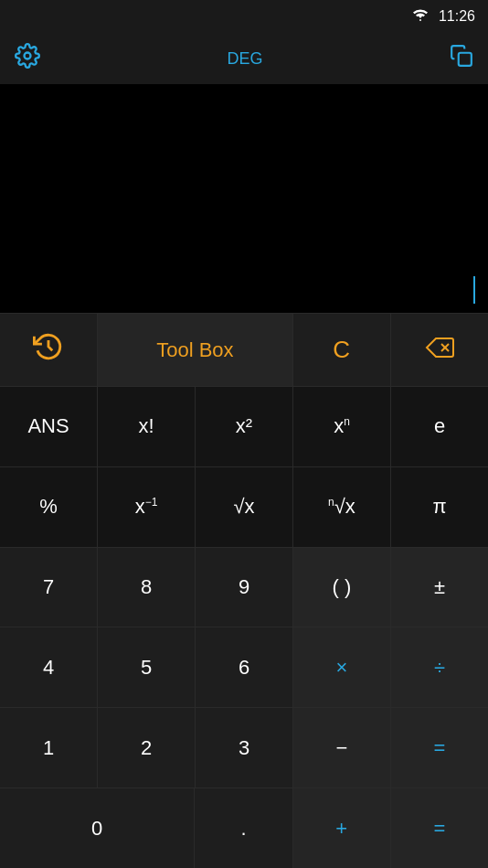 The height and width of the screenshot is (868, 488). I want to click on key-power: xn, so click(342, 426).